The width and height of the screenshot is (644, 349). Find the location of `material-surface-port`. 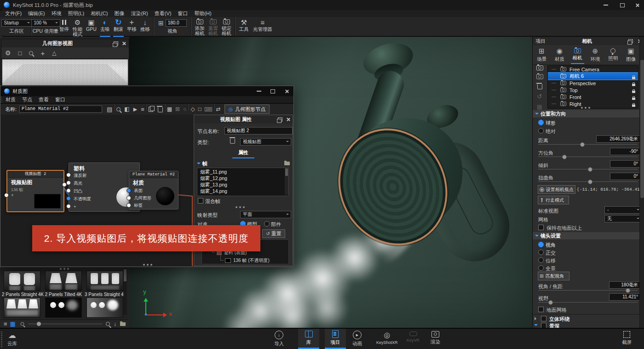

material-surface-port is located at coordinates (129, 191).